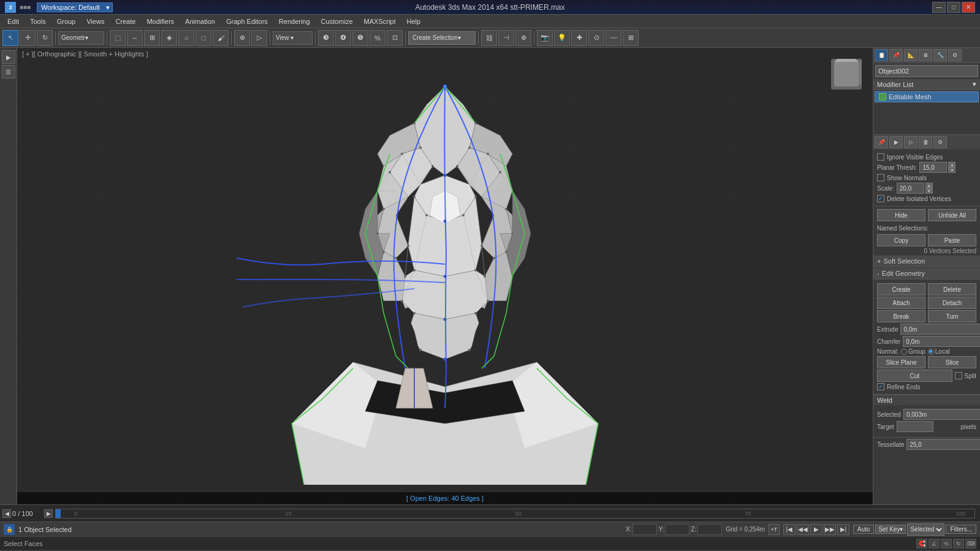  What do you see at coordinates (562, 38) in the screenshot?
I see `tool-light: 💡` at bounding box center [562, 38].